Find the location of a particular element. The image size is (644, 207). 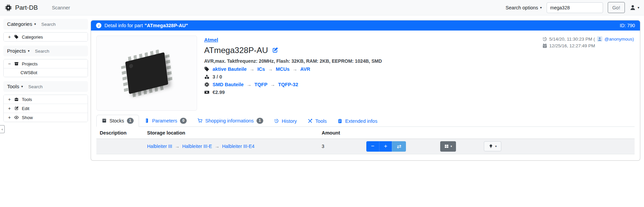

category-breadcrumb: aktive Bauteile → ICs → MCUs → AVR is located at coordinates (373, 69).